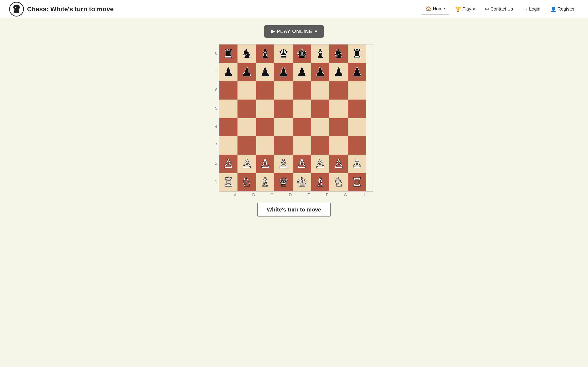  What do you see at coordinates (294, 209) in the screenshot?
I see `status-text: White's turn to move` at bounding box center [294, 209].